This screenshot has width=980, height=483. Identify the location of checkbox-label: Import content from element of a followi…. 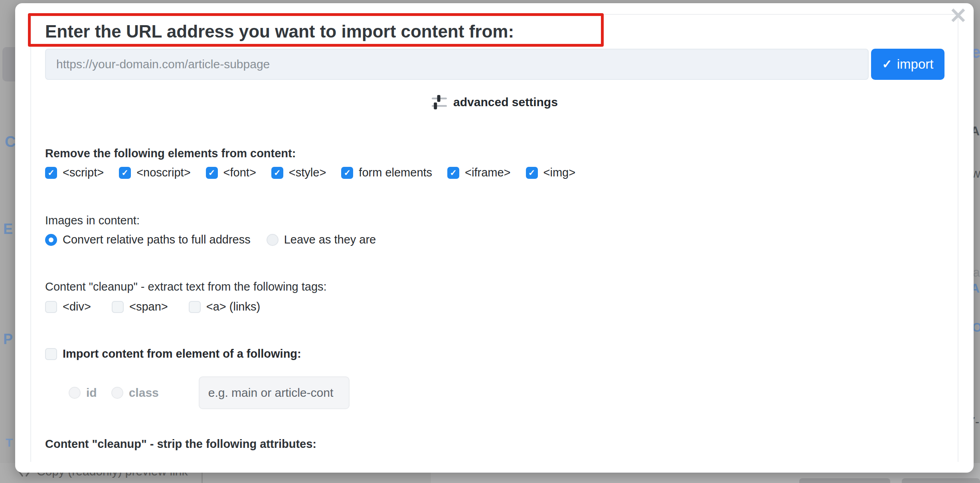
(182, 354).